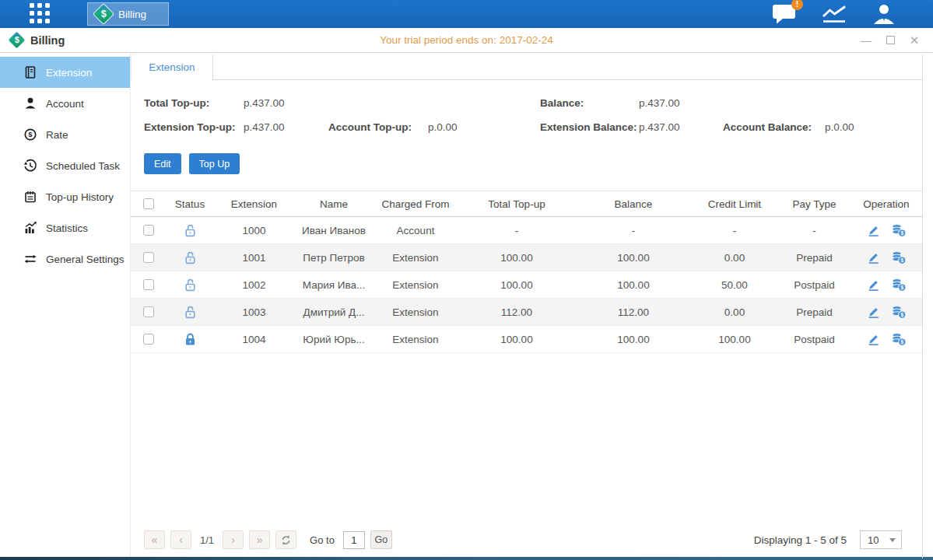 This screenshot has height=560, width=933. Describe the element at coordinates (65, 305) in the screenshot. I see `sidebar: Extension Account $ Rate` at that location.